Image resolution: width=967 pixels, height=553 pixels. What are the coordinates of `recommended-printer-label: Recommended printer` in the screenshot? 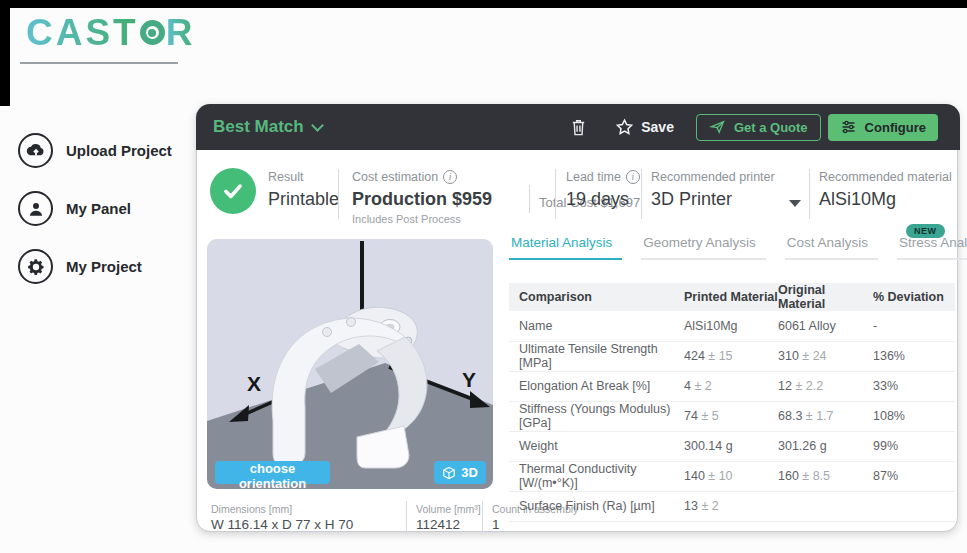 It's located at (713, 177).